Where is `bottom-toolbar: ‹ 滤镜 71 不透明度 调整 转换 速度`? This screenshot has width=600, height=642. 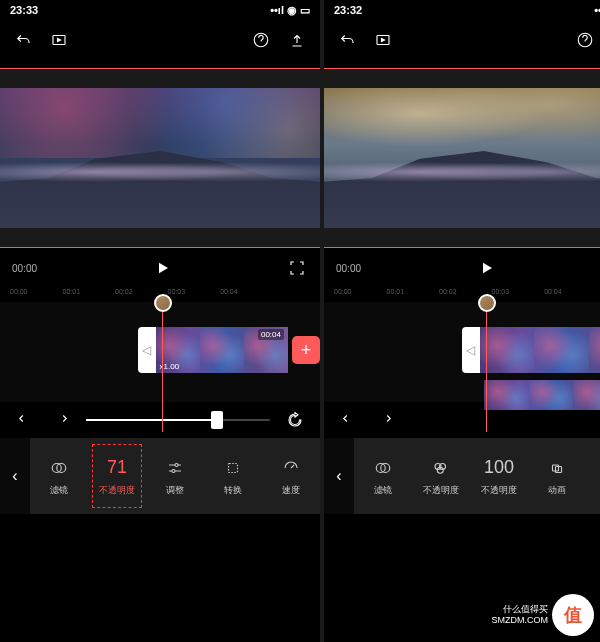 bottom-toolbar: ‹ 滤镜 71 不透明度 调整 转换 速度 is located at coordinates (160, 476).